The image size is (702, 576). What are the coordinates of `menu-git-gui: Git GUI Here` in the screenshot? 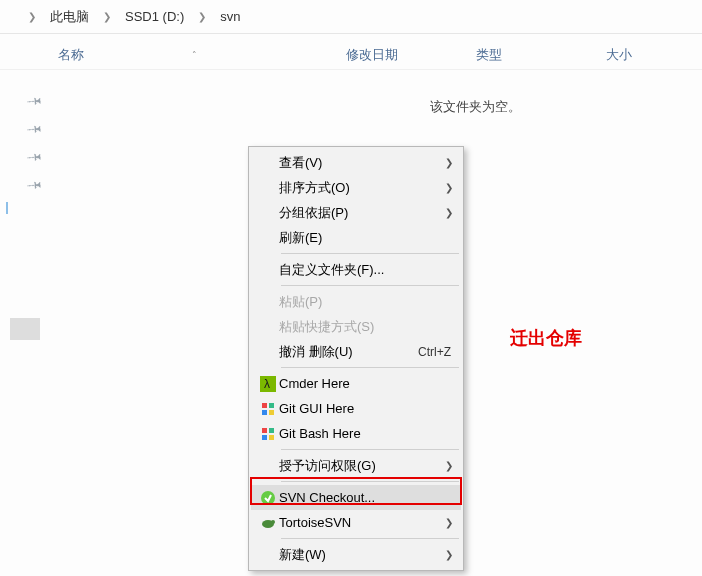 It's located at (356, 408).